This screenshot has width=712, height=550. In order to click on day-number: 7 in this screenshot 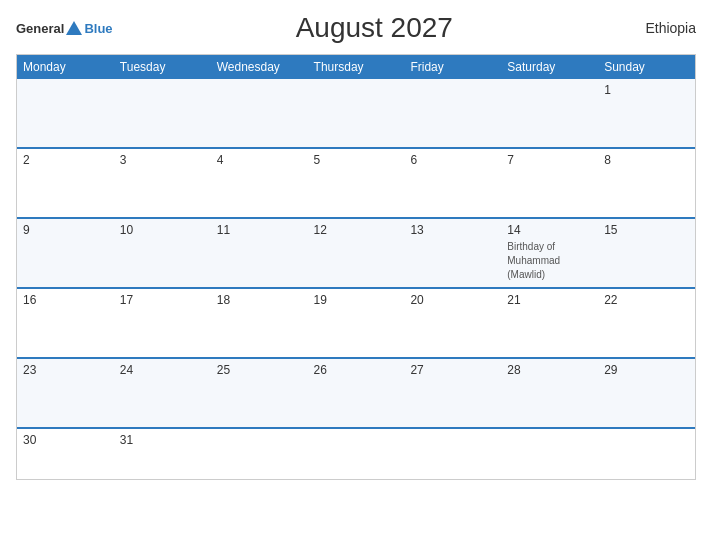, I will do `click(550, 160)`.